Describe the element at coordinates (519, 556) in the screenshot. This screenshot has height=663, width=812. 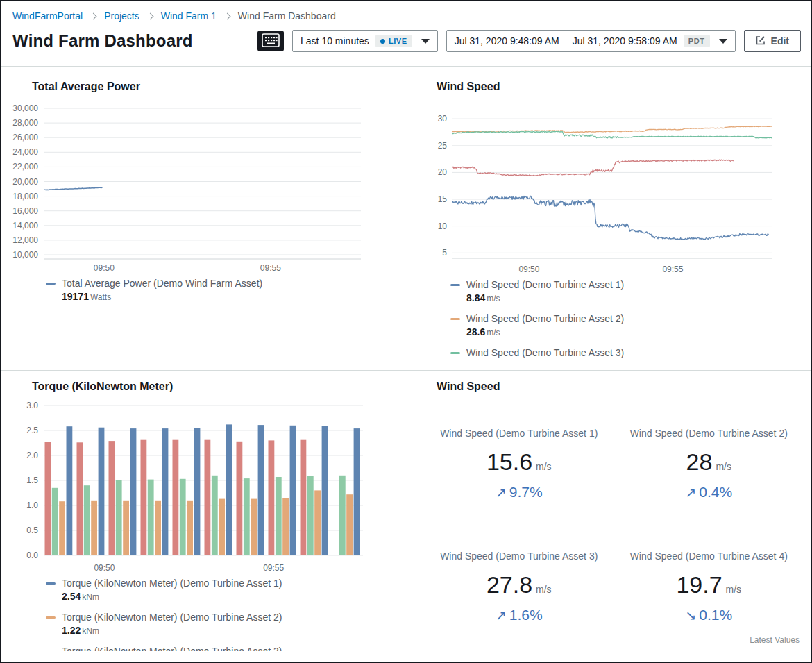
I see `kpi-property-name: Wind Speed (Demo Turbine Asset 3)` at that location.